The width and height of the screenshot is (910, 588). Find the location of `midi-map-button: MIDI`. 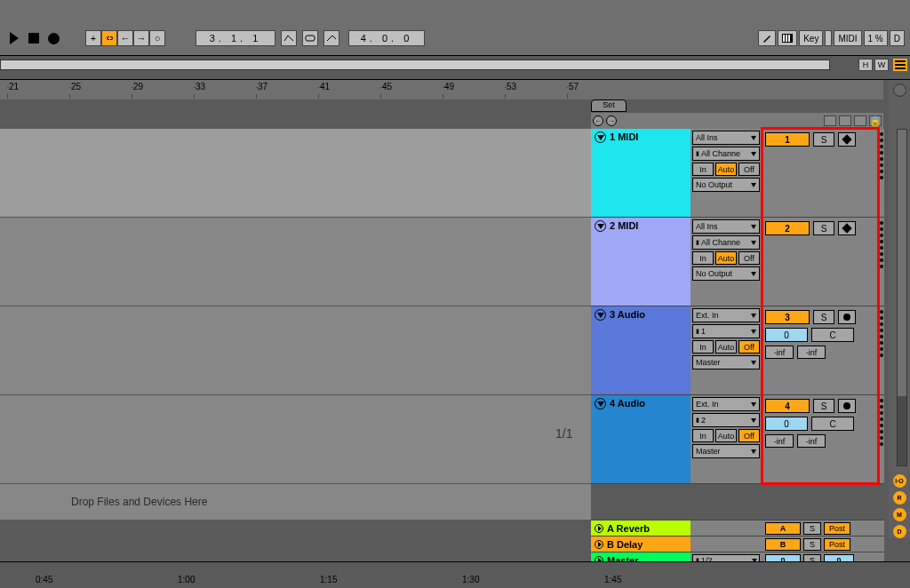

midi-map-button: MIDI is located at coordinates (848, 38).